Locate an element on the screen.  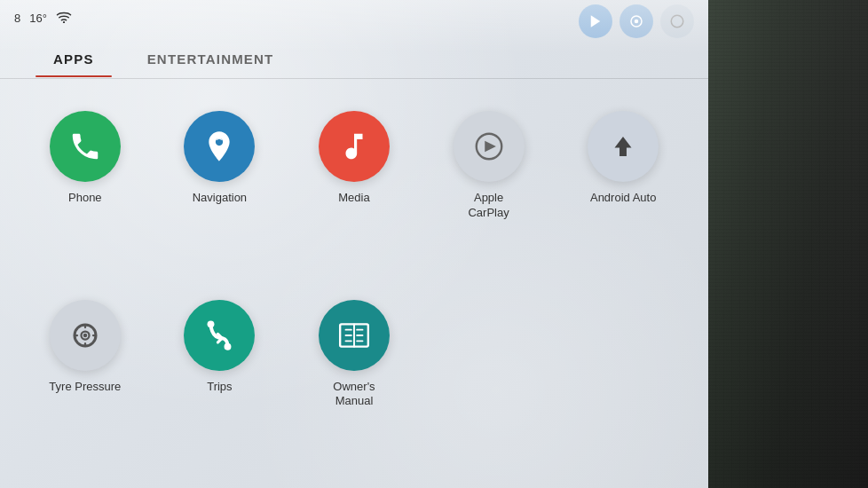
app-icon-navigation is located at coordinates (219, 146).